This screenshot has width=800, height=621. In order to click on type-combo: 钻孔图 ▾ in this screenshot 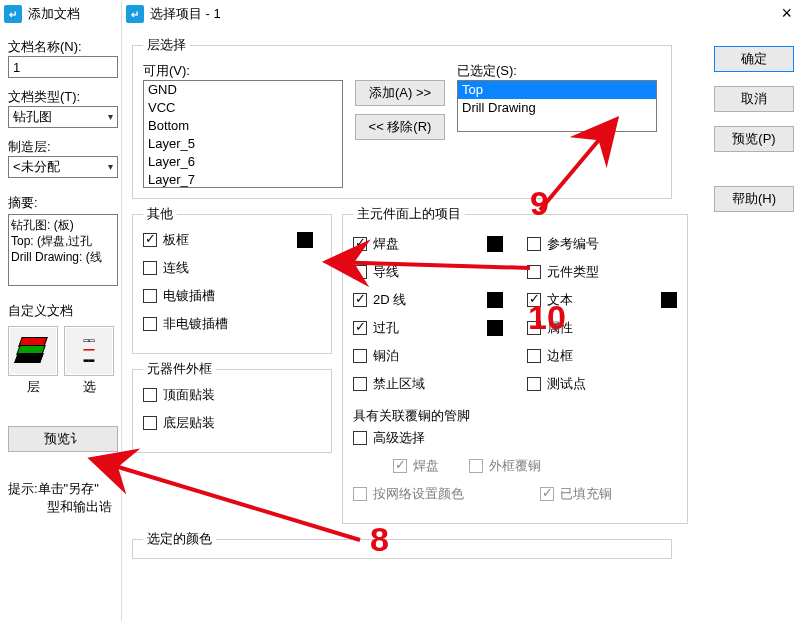, I will do `click(63, 117)`.